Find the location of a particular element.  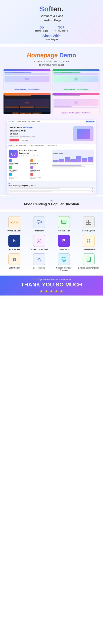

bm-faq-item-2-icon is located at coordinates (92, 192).